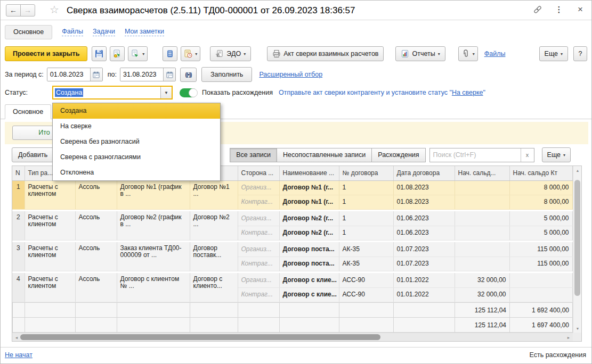 This screenshot has height=364, width=592. I want to click on status-option: Сверена без разногласий, so click(136, 142).